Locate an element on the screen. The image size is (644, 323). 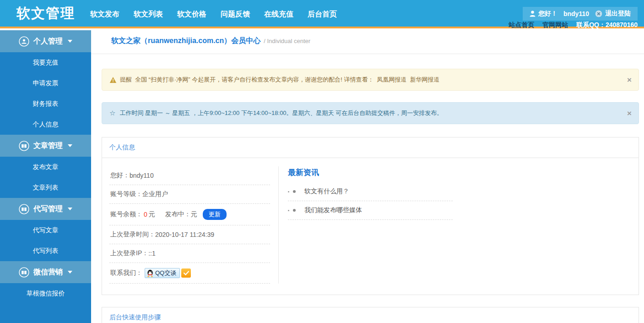
sidebar-group-label: 微信营销 is located at coordinates (48, 272).